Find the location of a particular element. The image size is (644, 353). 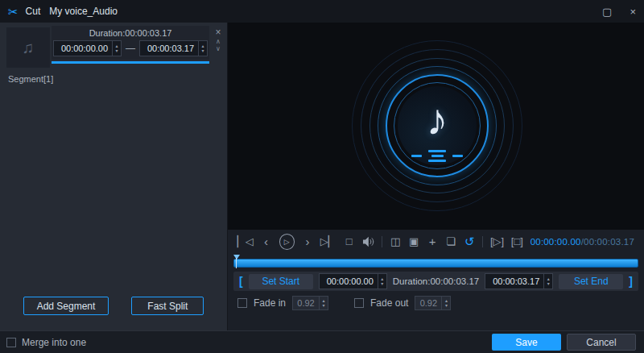

stop-icon: □ is located at coordinates (349, 242).